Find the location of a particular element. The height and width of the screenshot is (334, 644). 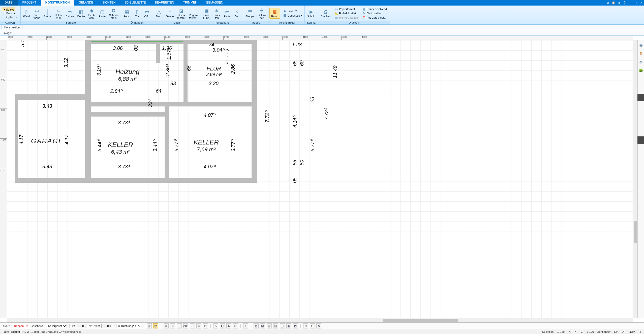

dim-83: 83 is located at coordinates (173, 84).